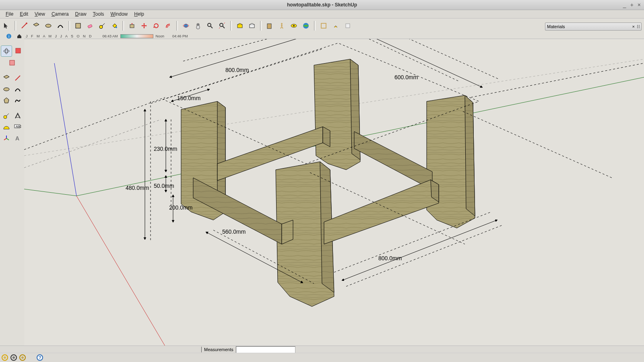 Image resolution: width=644 pixels, height=362 pixels. I want to click on menu-window: Window, so click(119, 14).